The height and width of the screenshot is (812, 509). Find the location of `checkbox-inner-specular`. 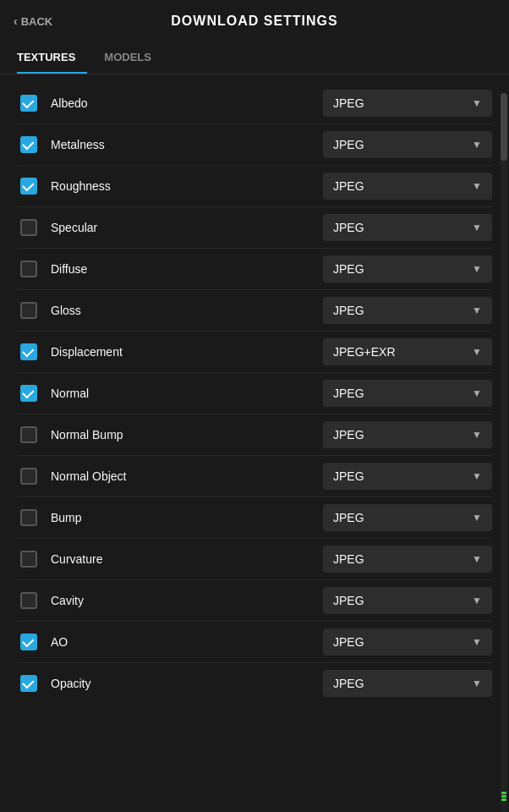

checkbox-inner-specular is located at coordinates (29, 228).